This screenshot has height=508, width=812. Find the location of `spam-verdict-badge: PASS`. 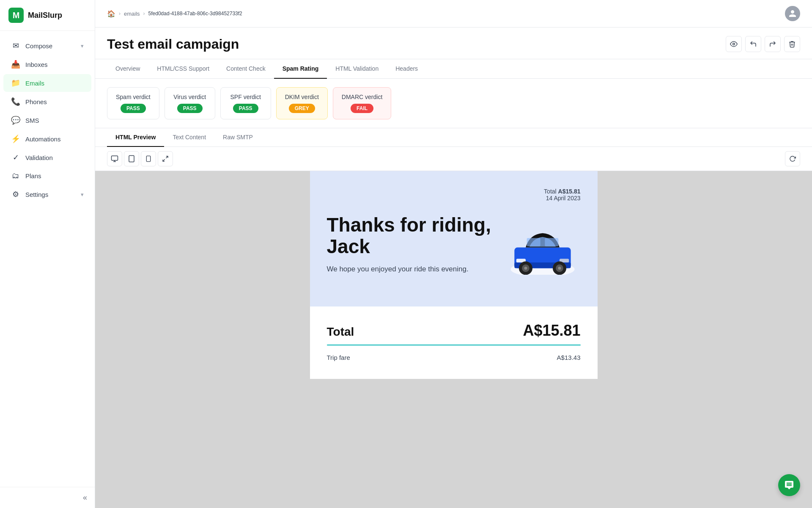

spam-verdict-badge: PASS is located at coordinates (133, 108).